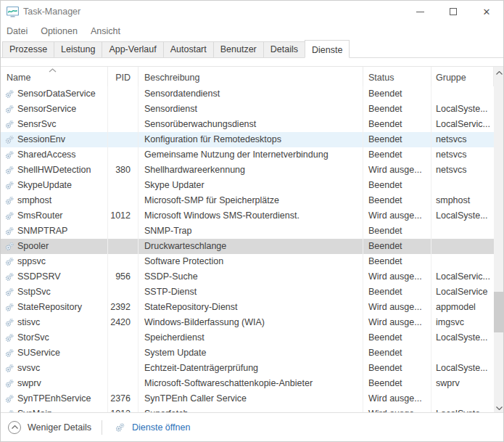  I want to click on menu-item-optionen: Optionen, so click(59, 31).